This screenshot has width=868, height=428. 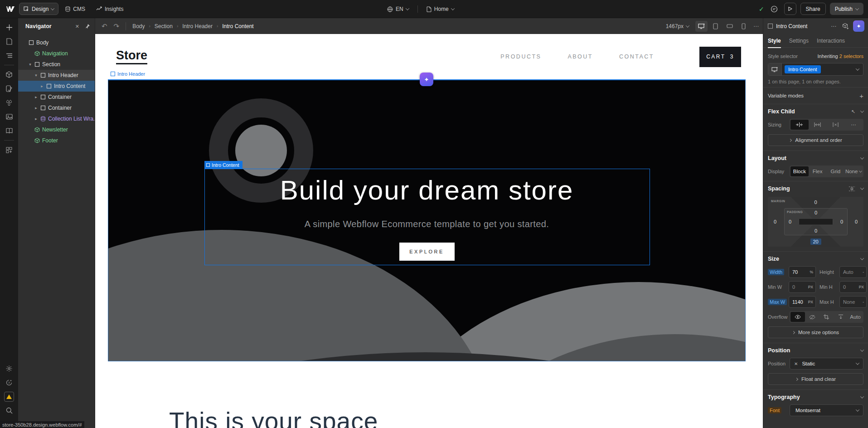 I want to click on navigator-item-intro-header: ▾Intro Header, so click(x=56, y=75).